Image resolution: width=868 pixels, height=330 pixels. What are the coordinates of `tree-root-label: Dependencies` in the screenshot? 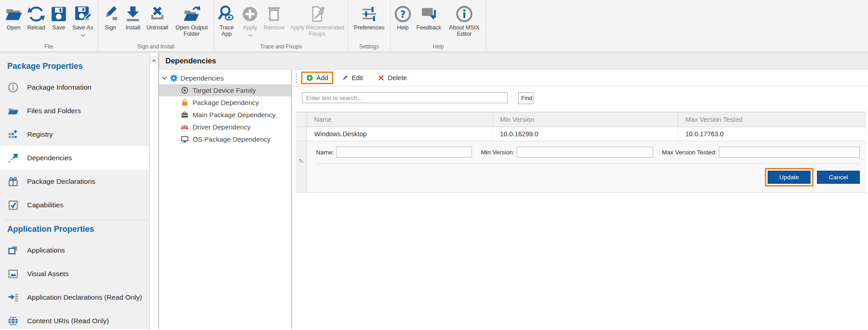 It's located at (202, 78).